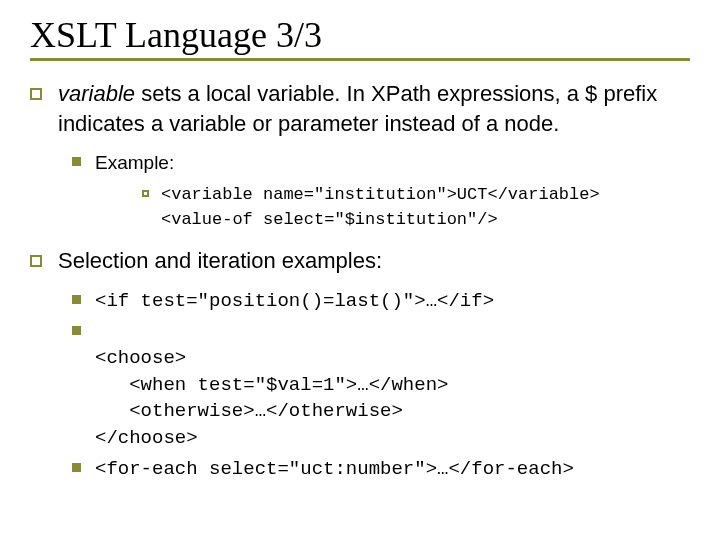  What do you see at coordinates (272, 386) in the screenshot?
I see `code-block: <choose> <when test="$val=1">…</when> <o…` at bounding box center [272, 386].